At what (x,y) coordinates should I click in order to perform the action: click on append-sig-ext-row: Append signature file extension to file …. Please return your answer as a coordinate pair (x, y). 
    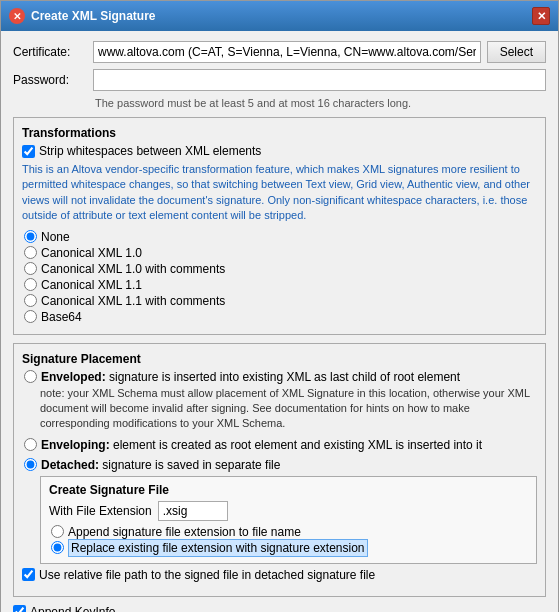
    Looking at the image, I should click on (290, 532).